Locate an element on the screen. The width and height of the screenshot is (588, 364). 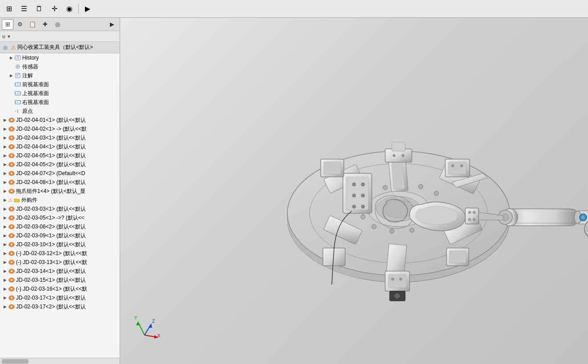
tree-item: ▶JD-02-04-03<1> (默认<<默认 is located at coordinates (60, 138).